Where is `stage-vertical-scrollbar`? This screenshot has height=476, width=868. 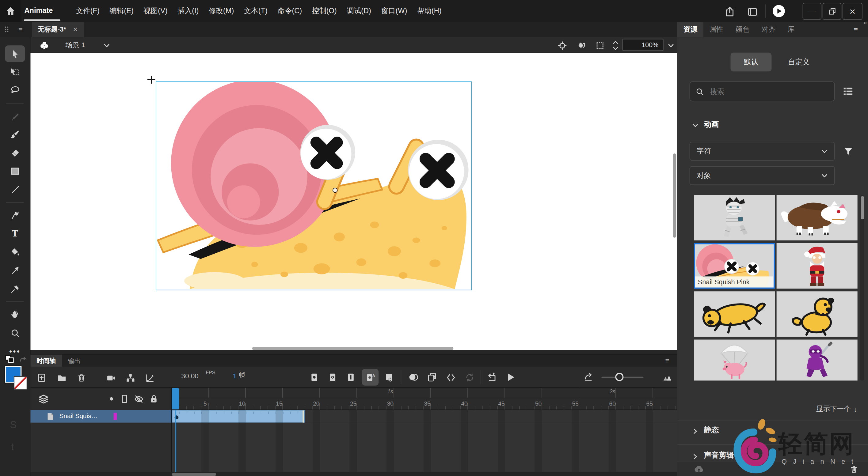 stage-vertical-scrollbar is located at coordinates (675, 196).